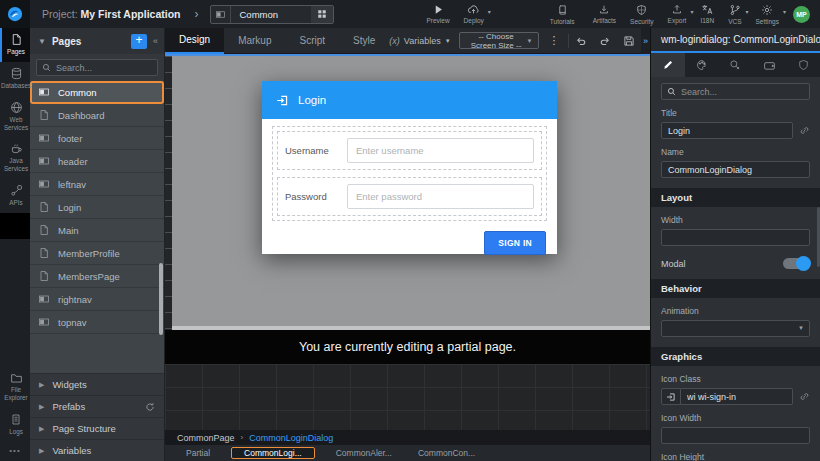  What do you see at coordinates (736, 328) in the screenshot?
I see `animation-select` at bounding box center [736, 328].